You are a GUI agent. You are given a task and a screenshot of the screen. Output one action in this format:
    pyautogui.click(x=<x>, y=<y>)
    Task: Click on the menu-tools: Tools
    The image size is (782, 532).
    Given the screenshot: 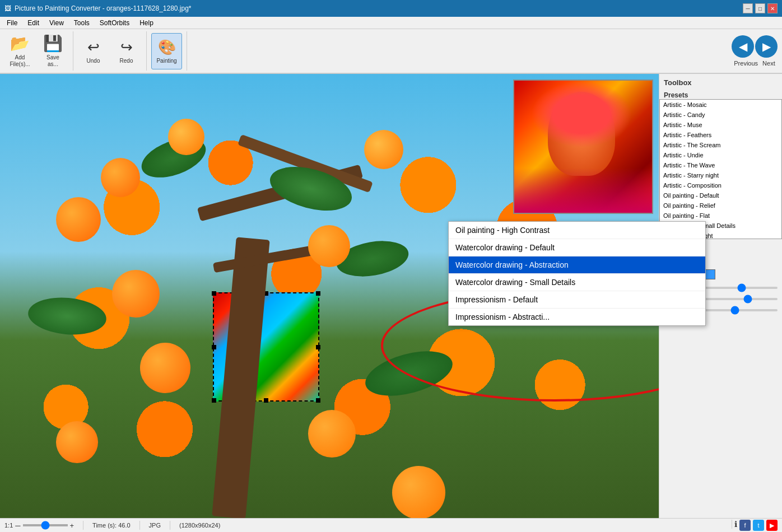 What is the action you would take?
    pyautogui.click(x=82, y=23)
    